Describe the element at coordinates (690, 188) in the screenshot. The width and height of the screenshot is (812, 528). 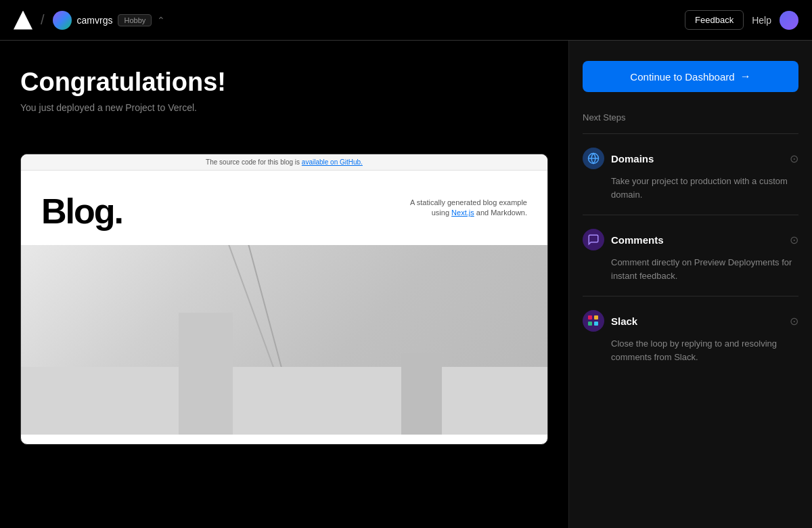
I see `domains-description: Take your project to production with a c…` at that location.